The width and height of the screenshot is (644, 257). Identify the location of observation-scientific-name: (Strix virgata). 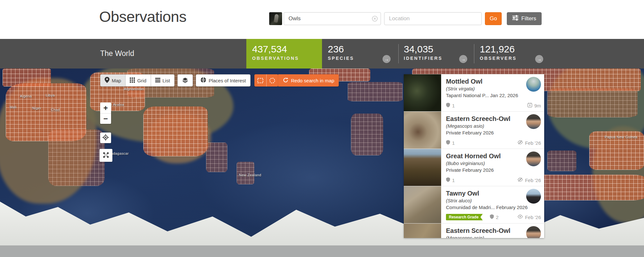
(493, 89).